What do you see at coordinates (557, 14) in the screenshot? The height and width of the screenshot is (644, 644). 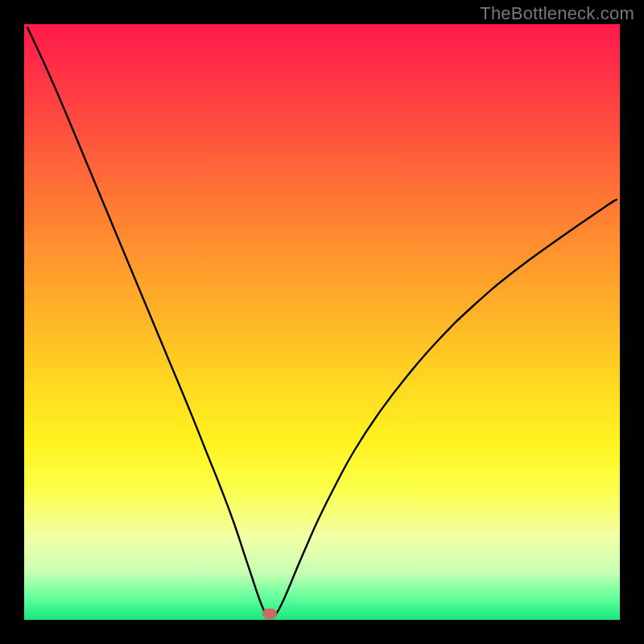 I see `watermark-text: TheBottleneck.com` at bounding box center [557, 14].